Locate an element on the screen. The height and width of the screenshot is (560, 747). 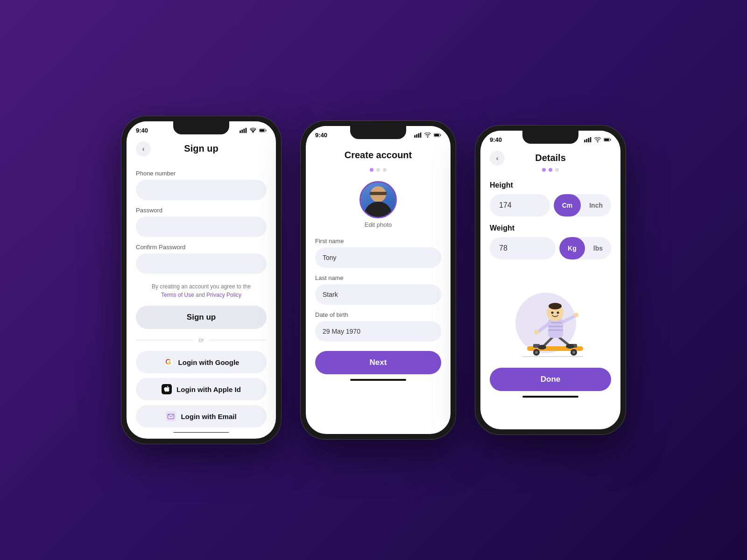
create-account-title: Create account is located at coordinates (378, 155).